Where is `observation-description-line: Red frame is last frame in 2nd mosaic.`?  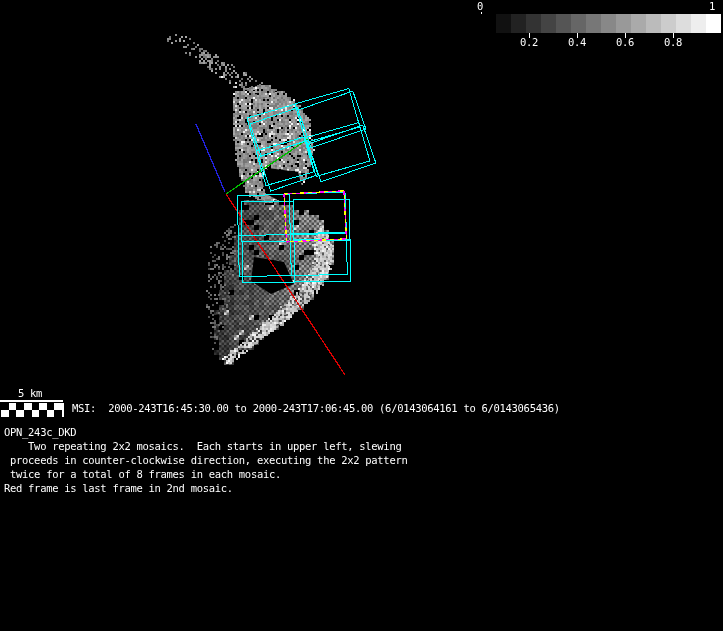
observation-description-line: Red frame is last frame in 2nd mosaic. is located at coordinates (206, 488).